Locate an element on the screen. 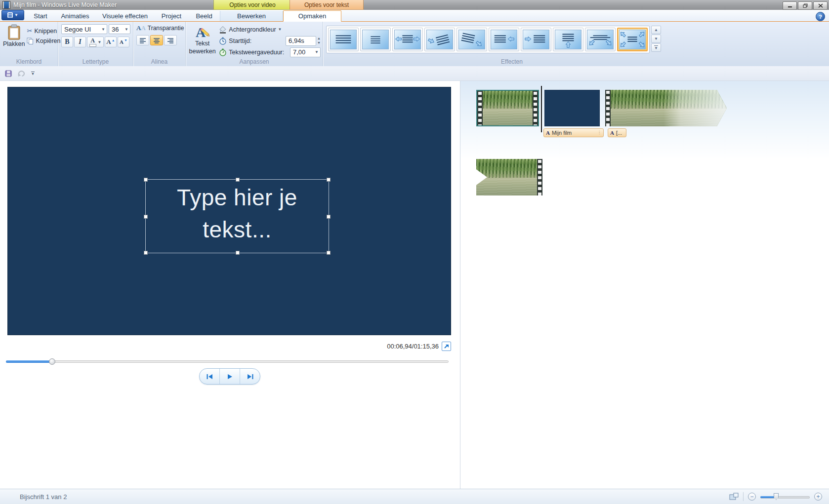 This screenshot has height=504, width=829. copy-button: Kopiëren is located at coordinates (43, 41).